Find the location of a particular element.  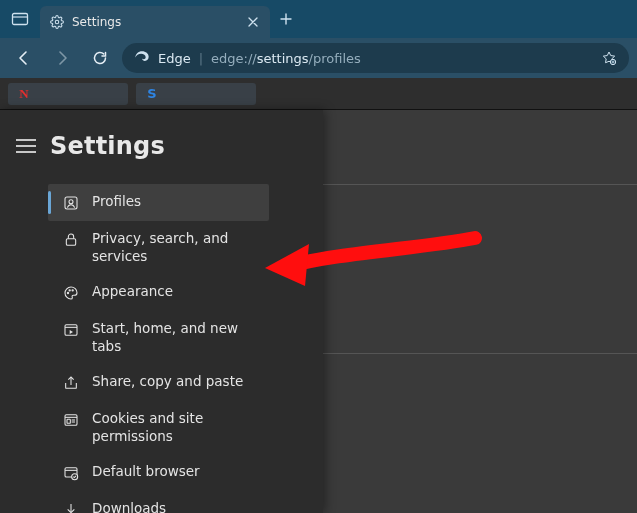

profile-icon is located at coordinates (71, 203).